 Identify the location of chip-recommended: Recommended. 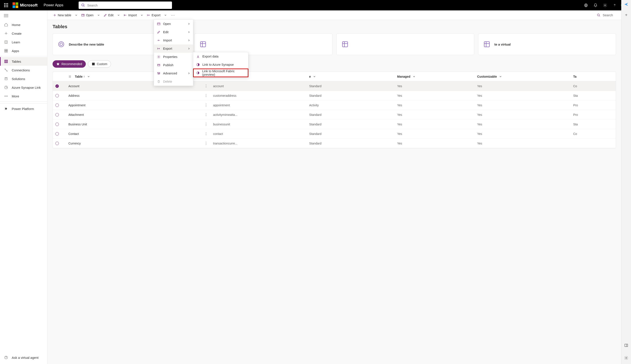
(69, 64).